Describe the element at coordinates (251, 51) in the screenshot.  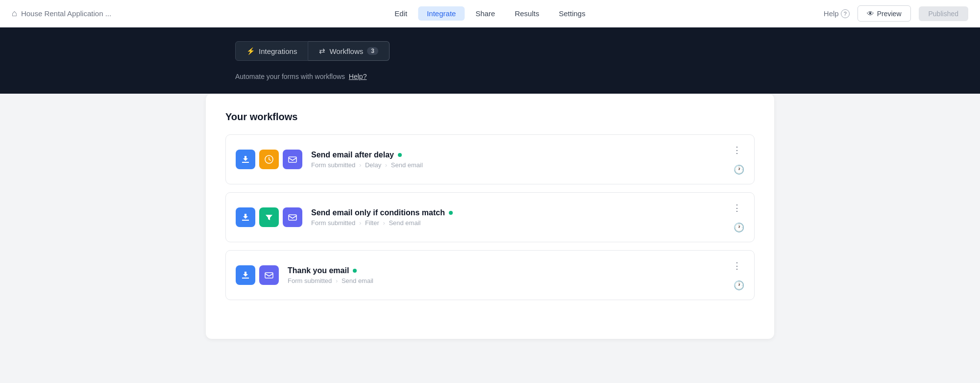
I see `lightning-icon: ⚡` at that location.